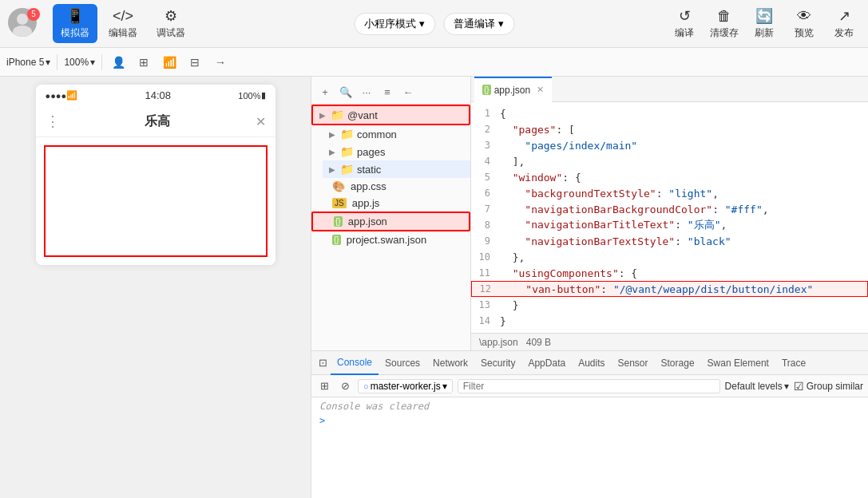  What do you see at coordinates (391, 239) in the screenshot?
I see `file-item-projectjson: {} project.swan.json` at bounding box center [391, 239].